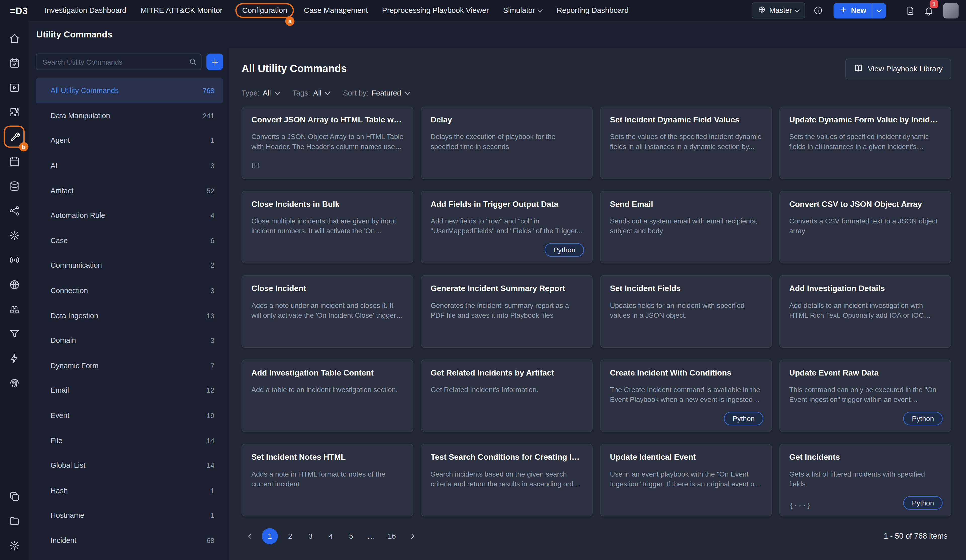 The height and width of the screenshot is (560, 966). What do you see at coordinates (865, 312) in the screenshot?
I see `command-card: Add Investigation Details Add details to…` at bounding box center [865, 312].